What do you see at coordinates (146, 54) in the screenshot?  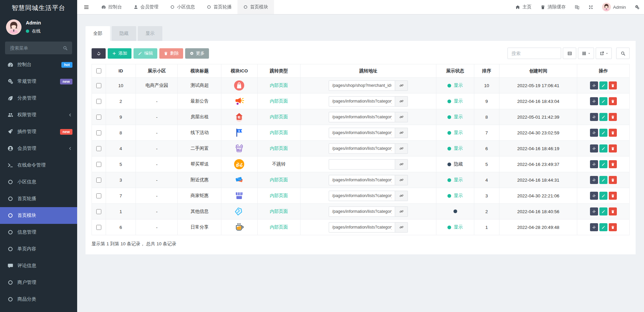 I see `edit-button: 编辑` at bounding box center [146, 54].